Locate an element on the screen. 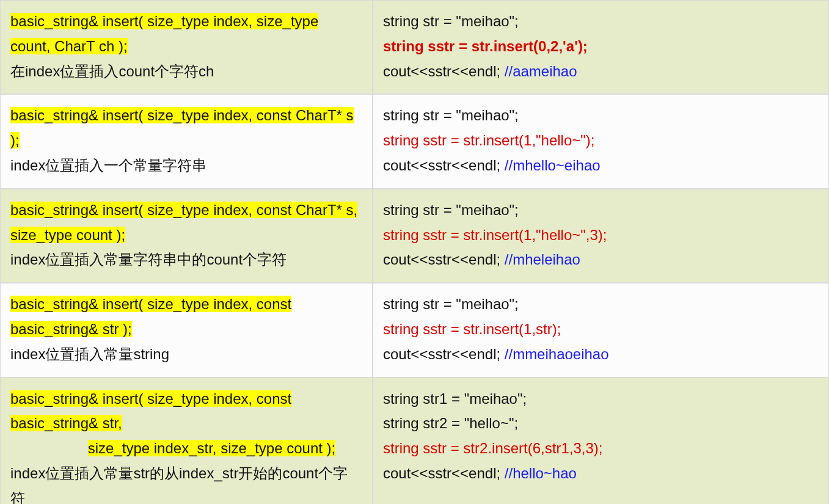 Image resolution: width=829 pixels, height=504 pixels. code-line-output: cout<<sstr<<endl; //aameihao is located at coordinates (601, 72).